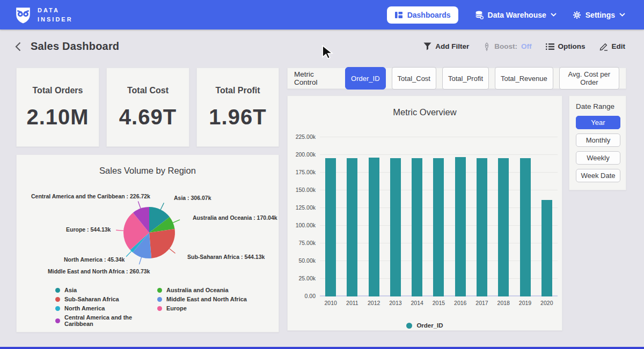 Image resolution: width=644 pixels, height=349 pixels. I want to click on edit-button: Edit, so click(613, 47).